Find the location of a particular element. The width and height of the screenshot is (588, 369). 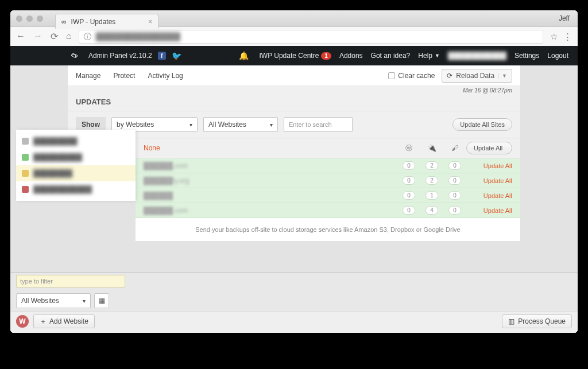

profile-name: Jeff is located at coordinates (564, 18).